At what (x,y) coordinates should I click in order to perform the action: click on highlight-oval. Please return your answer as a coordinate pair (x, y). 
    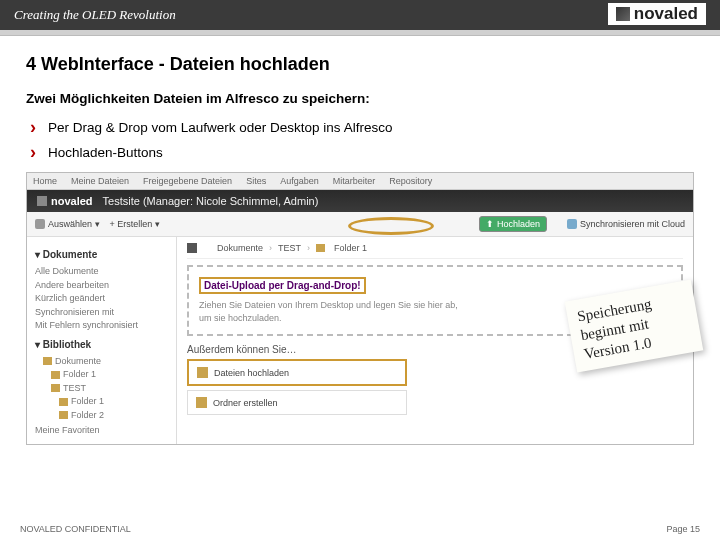
    Looking at the image, I should click on (391, 226).